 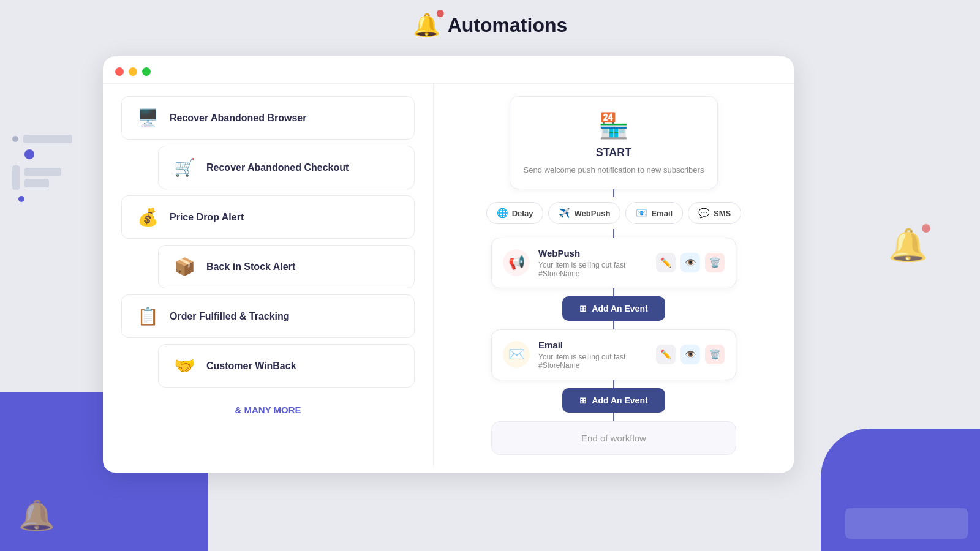 What do you see at coordinates (654, 213) in the screenshot?
I see `action-btn-email: 📧Email` at bounding box center [654, 213].